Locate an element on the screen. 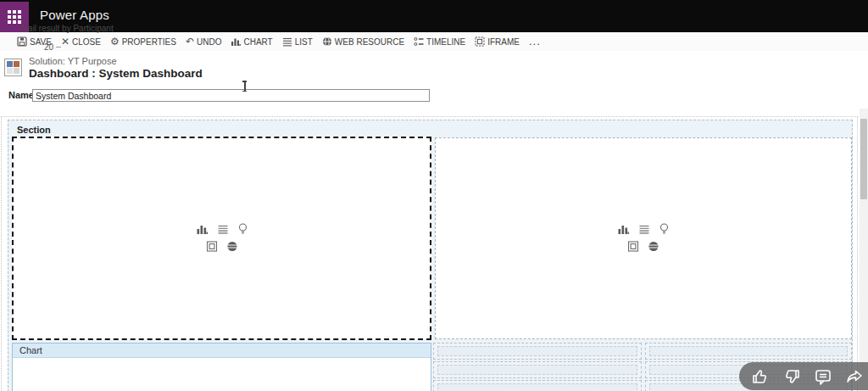  gear-icon: ⚙ is located at coordinates (115, 42).